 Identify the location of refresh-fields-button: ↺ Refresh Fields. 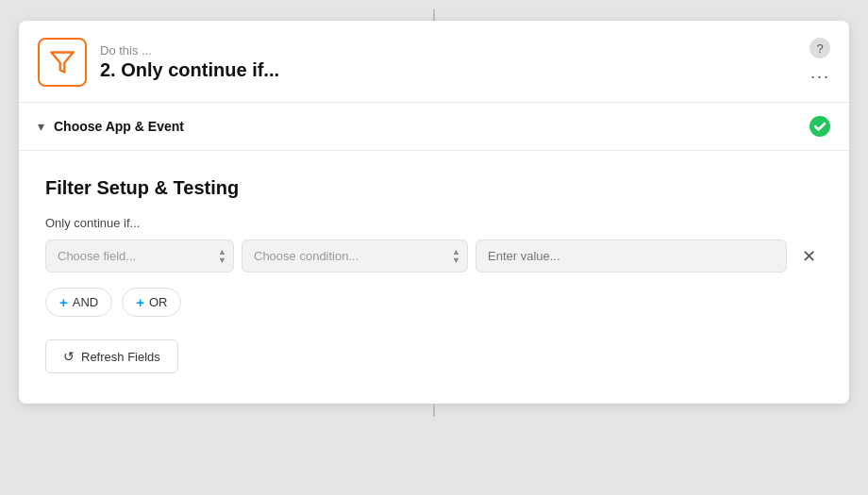
(111, 356).